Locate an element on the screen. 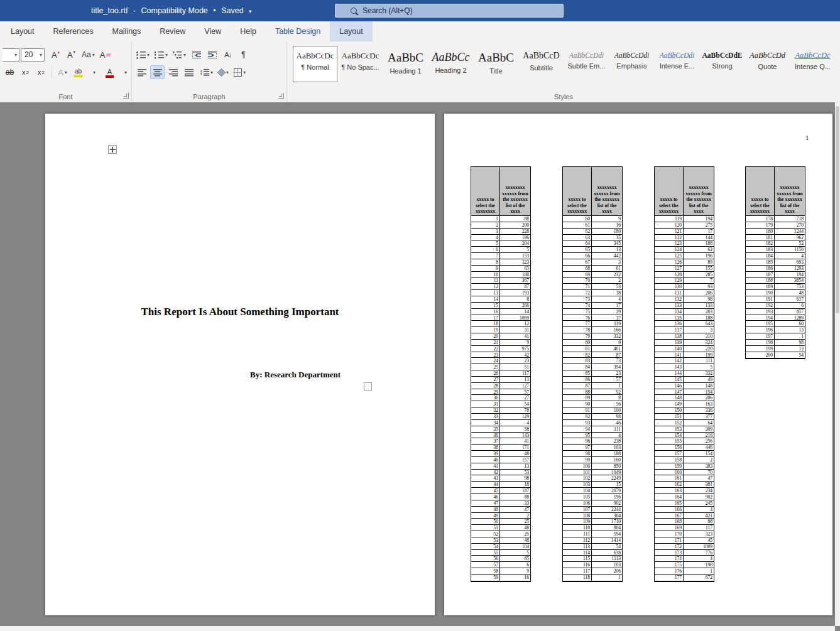  row-number-cell: 132 is located at coordinates (669, 299).